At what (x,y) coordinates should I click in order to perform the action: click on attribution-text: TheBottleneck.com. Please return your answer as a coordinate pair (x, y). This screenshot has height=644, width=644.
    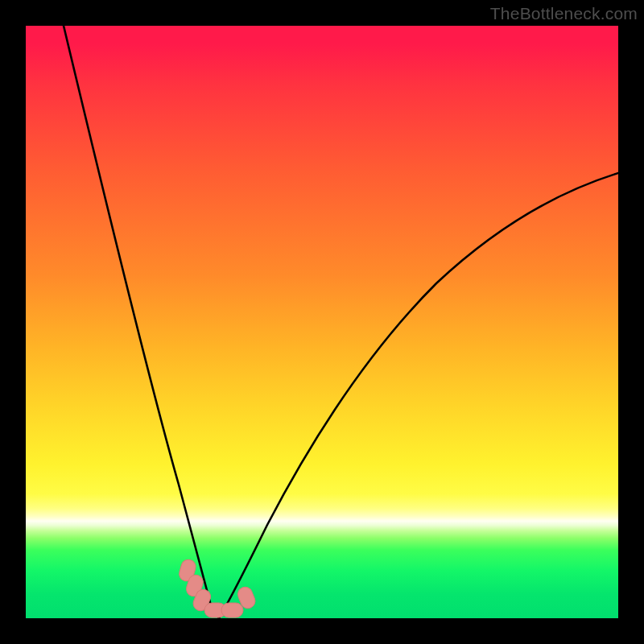
    Looking at the image, I should click on (564, 14).